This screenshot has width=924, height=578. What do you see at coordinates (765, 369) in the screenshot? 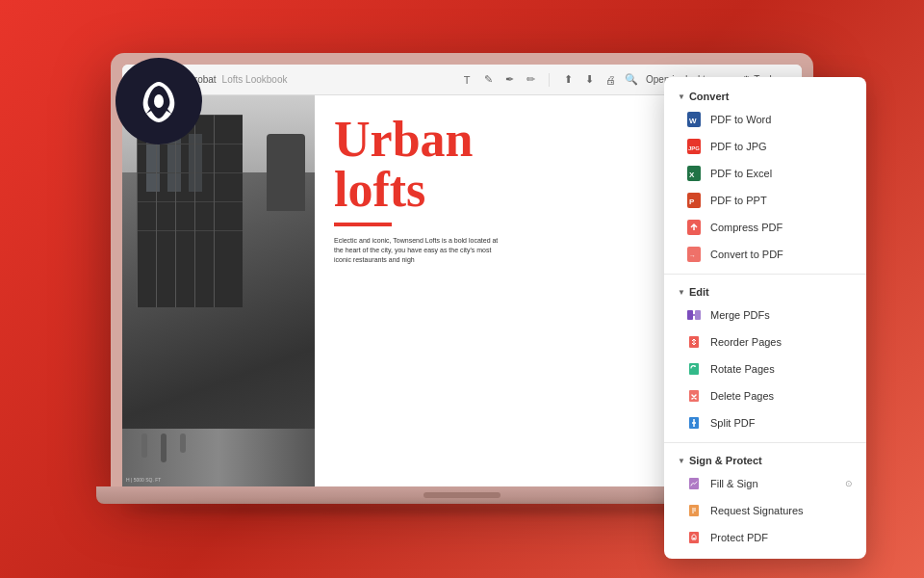
I see `menu-item-rotate-pages: Rotate Pages` at bounding box center [765, 369].